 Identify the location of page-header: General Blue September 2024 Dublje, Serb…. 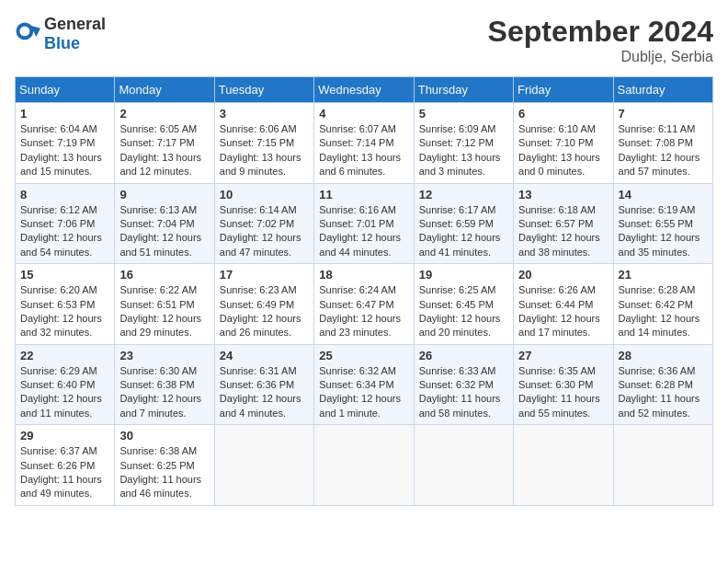
(364, 40).